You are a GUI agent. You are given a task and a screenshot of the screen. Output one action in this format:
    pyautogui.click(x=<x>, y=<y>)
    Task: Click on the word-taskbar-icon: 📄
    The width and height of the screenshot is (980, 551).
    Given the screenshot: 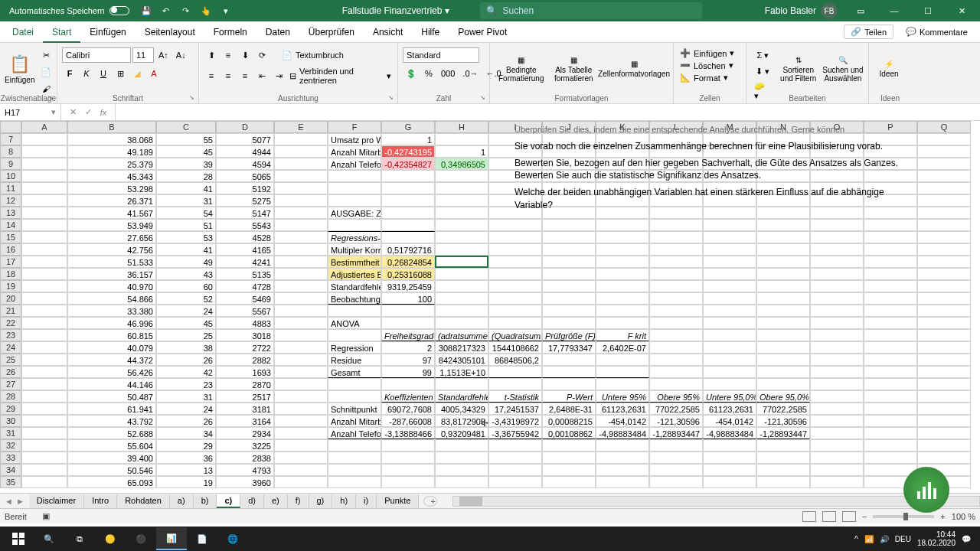 What is the action you would take?
    pyautogui.click(x=202, y=539)
    